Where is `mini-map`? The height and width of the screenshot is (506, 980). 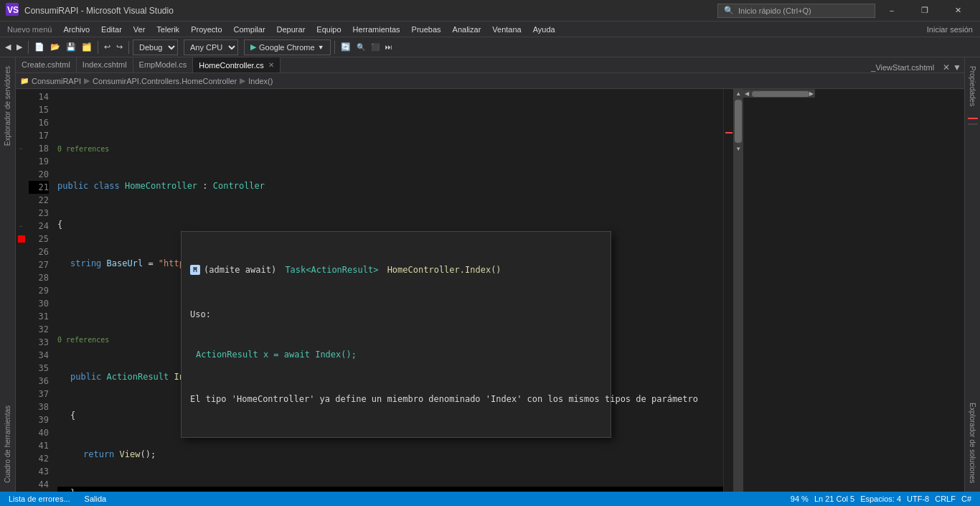
mini-map is located at coordinates (728, 290).